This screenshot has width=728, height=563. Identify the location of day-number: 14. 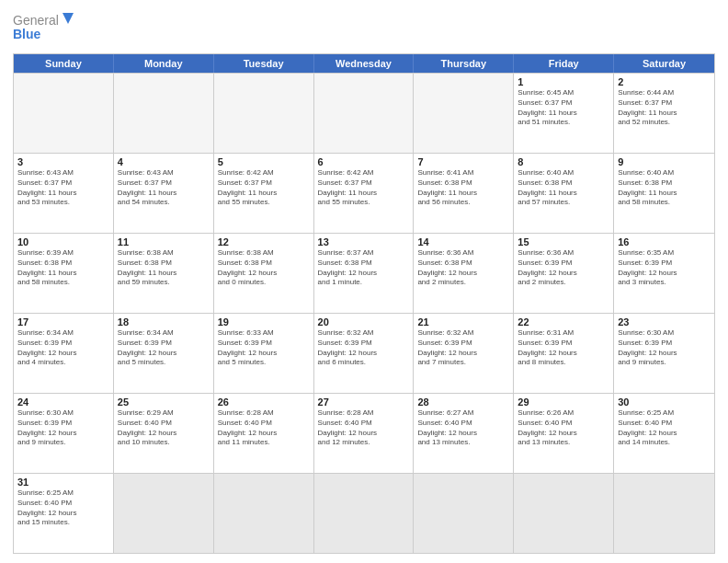
(463, 242).